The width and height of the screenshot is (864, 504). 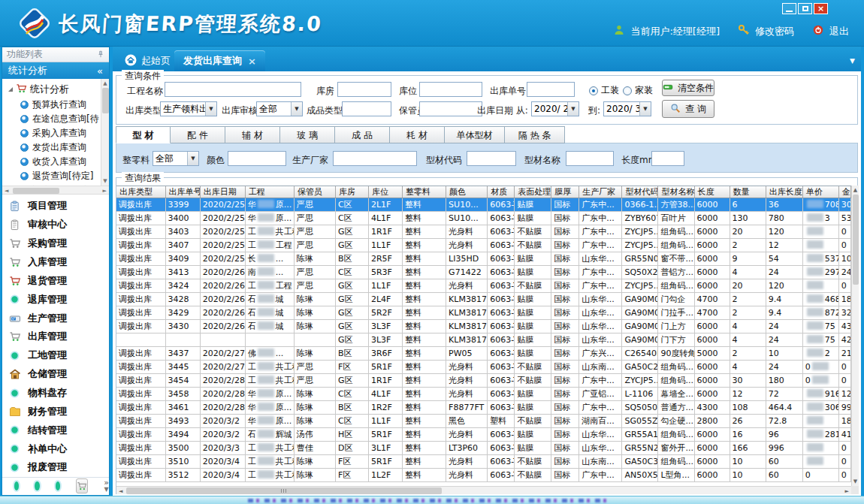 I want to click on material-tab-辅材: 辅 材, so click(x=252, y=135).